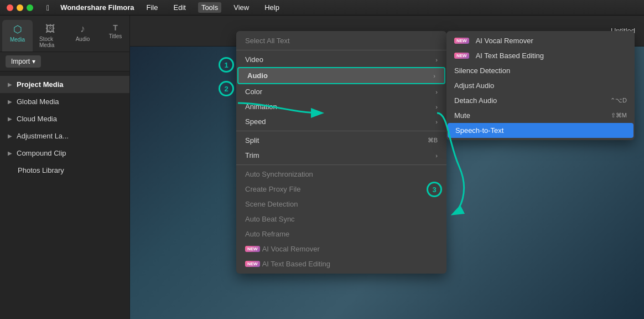  Describe the element at coordinates (341, 106) in the screenshot. I see `menu-animation: Animation ›` at that location.